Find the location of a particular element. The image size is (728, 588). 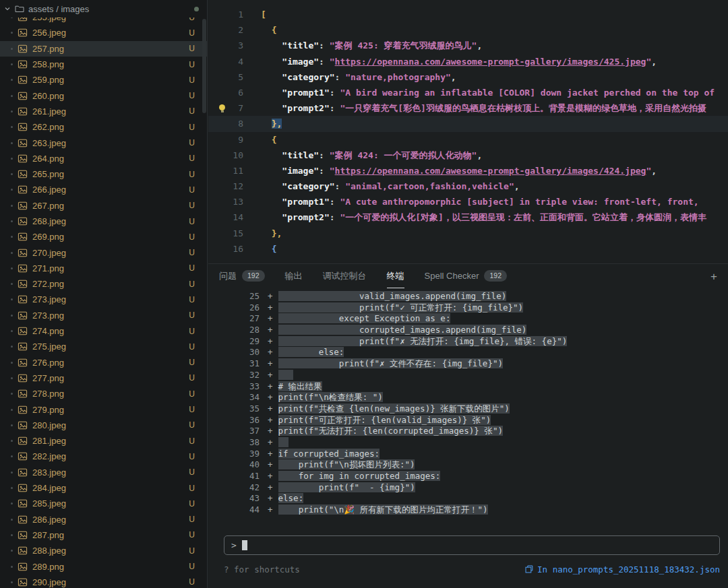

editor-line: 2 { is located at coordinates (468, 30).